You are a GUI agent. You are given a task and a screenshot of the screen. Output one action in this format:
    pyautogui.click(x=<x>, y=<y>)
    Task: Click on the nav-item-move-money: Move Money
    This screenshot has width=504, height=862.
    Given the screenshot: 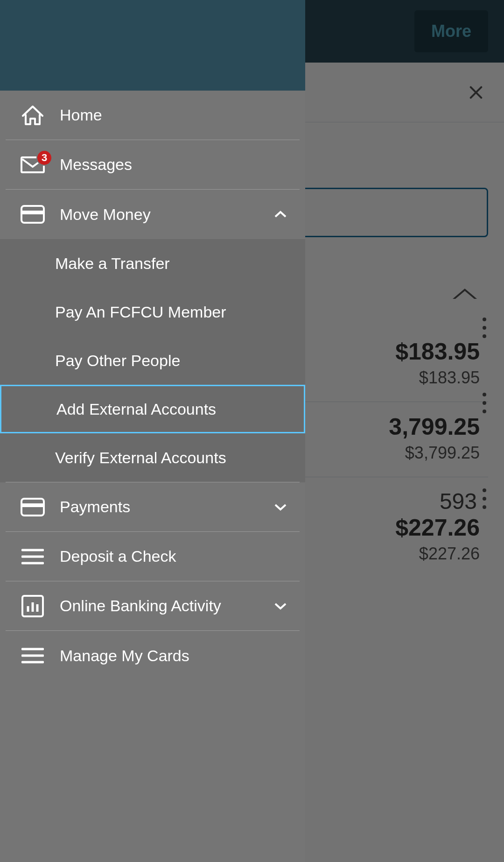 What is the action you would take?
    pyautogui.click(x=153, y=214)
    